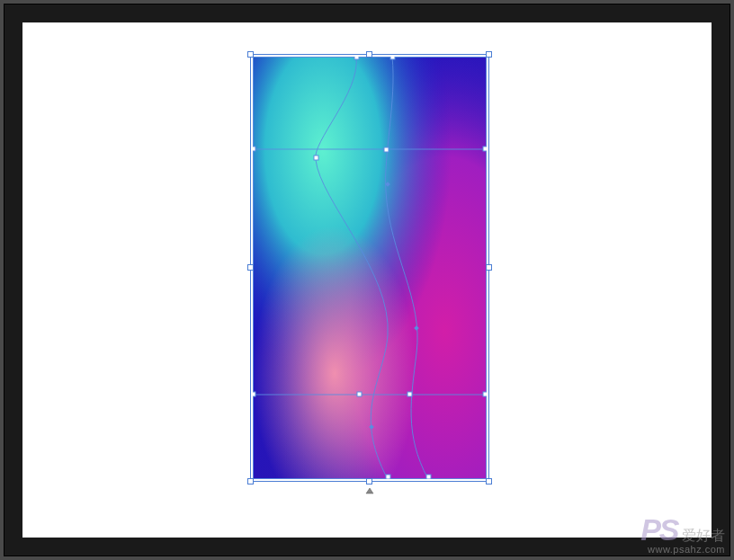 Image resolution: width=734 pixels, height=560 pixels. What do you see at coordinates (489, 268) in the screenshot?
I see `transform-handle-middle-right` at bounding box center [489, 268].